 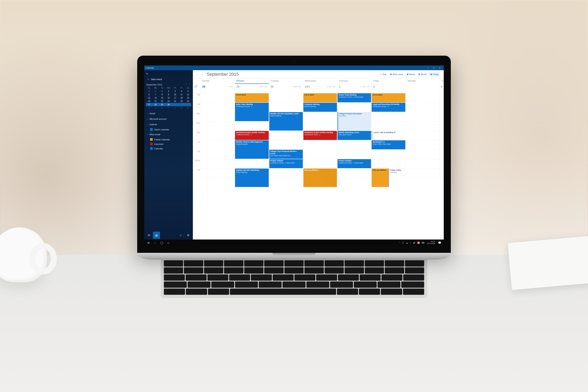 What do you see at coordinates (286, 154) in the screenshot?
I see `hour-cell: Tailspin Toys Proposal Review + LunchUmi…` at bounding box center [286, 154].